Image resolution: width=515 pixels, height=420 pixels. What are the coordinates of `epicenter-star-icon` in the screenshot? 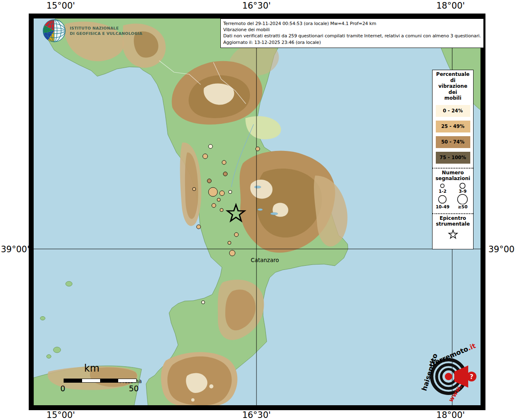 It's located at (453, 234).